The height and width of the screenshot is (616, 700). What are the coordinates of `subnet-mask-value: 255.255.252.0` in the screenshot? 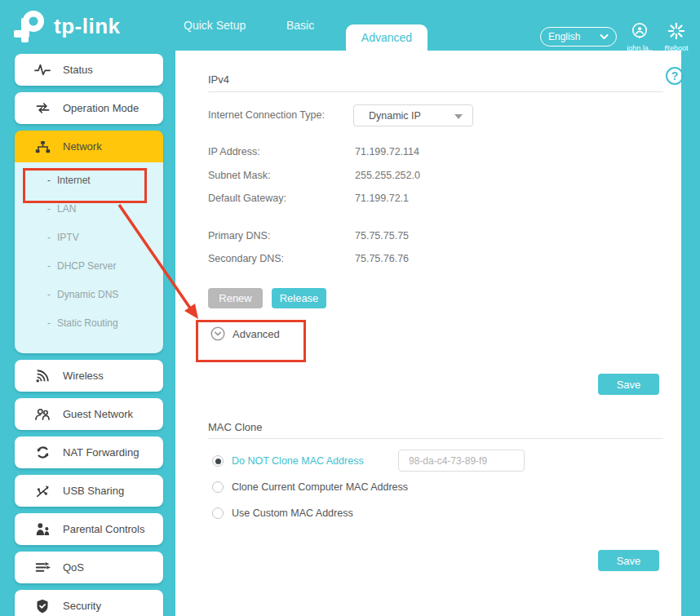 It's located at (388, 175).